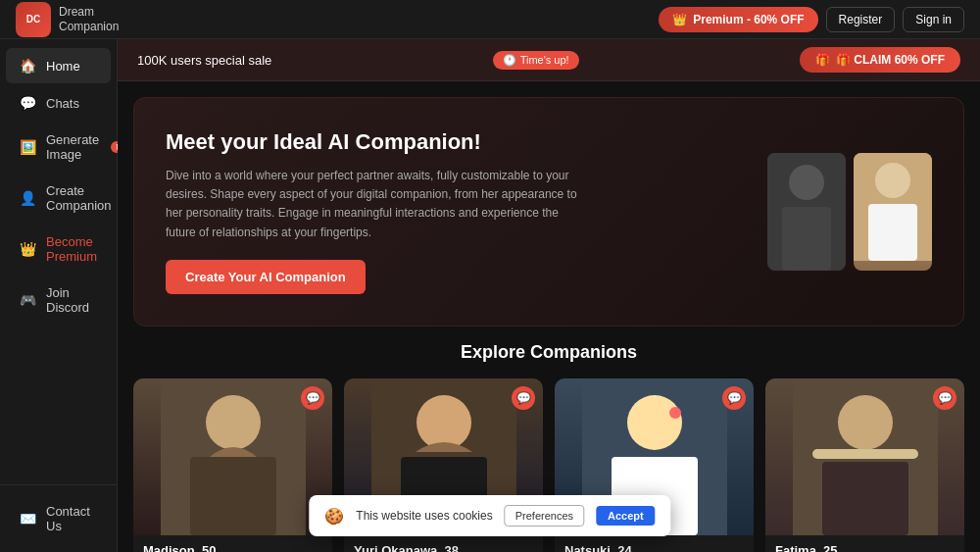 The width and height of the screenshot is (980, 552). What do you see at coordinates (59, 300) in the screenshot?
I see `sidebar-item-join-discord: 🎮 Join Discord` at bounding box center [59, 300].